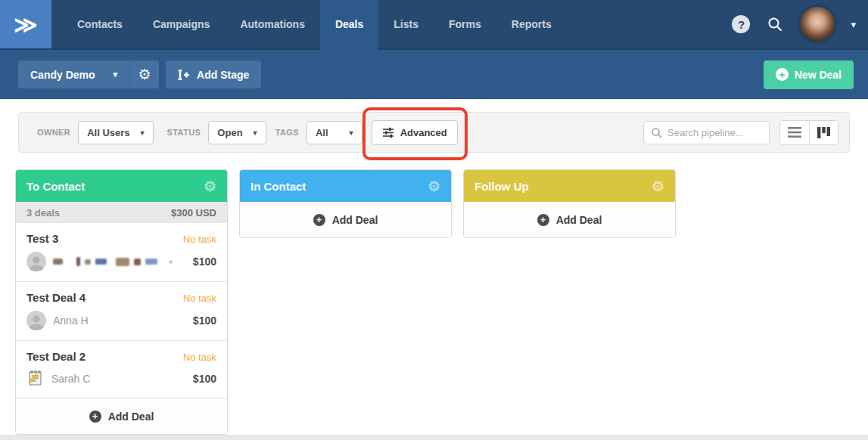 The height and width of the screenshot is (440, 868). Describe the element at coordinates (58, 321) in the screenshot. I see `deal-contact: Anna H` at that location.